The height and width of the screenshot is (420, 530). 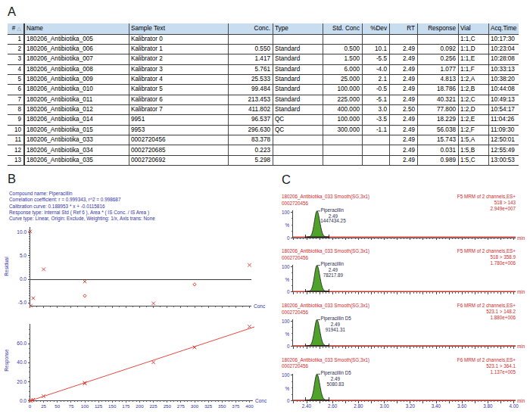 What do you see at coordinates (21, 344) in the screenshot?
I see `svg-text: 60.0` at bounding box center [21, 344].